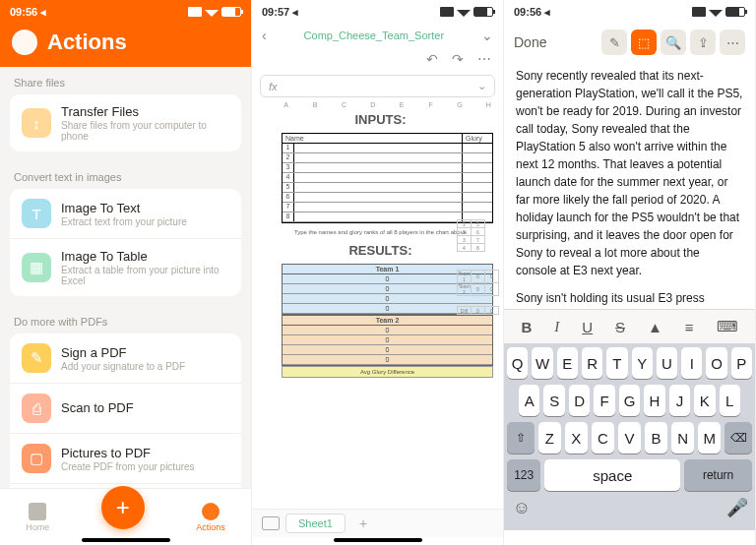 The image size is (756, 545). Describe the element at coordinates (604, 400) in the screenshot. I see `key-f: F` at that location.